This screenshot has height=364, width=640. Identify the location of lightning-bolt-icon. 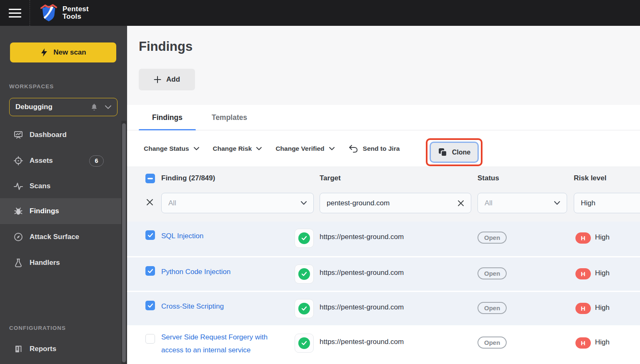
(44, 52).